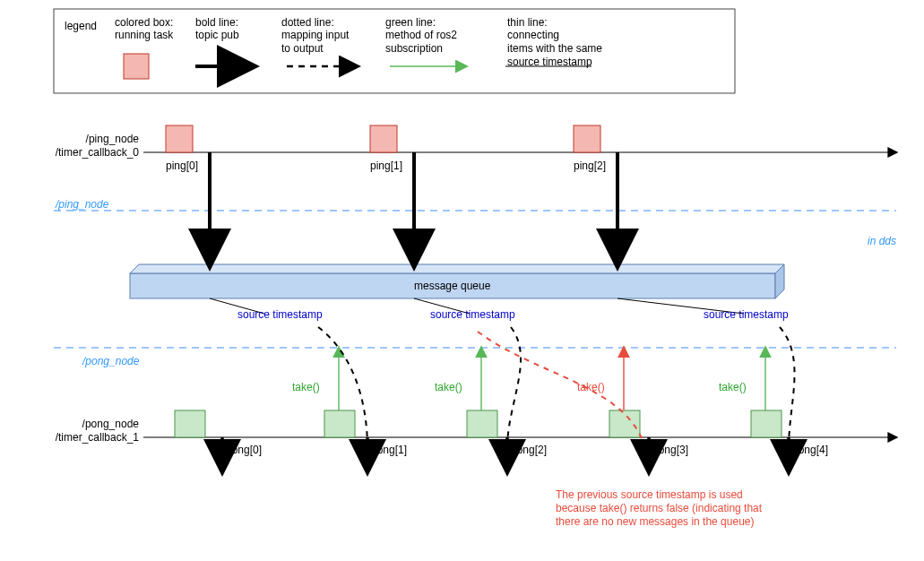 The image size is (924, 561). What do you see at coordinates (529, 450) in the screenshot?
I see `pong-label-2: pong[2]` at bounding box center [529, 450].